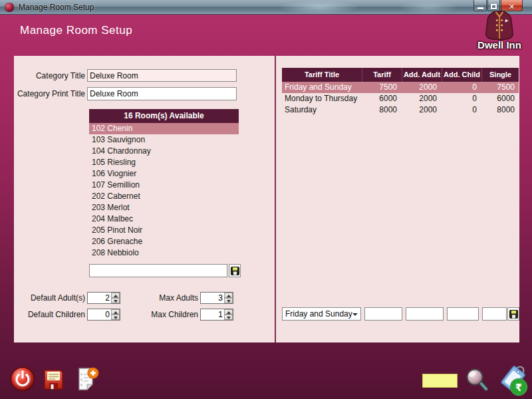 Image resolution: width=532 pixels, height=399 pixels. I want to click on category-print-title-input, so click(162, 94).